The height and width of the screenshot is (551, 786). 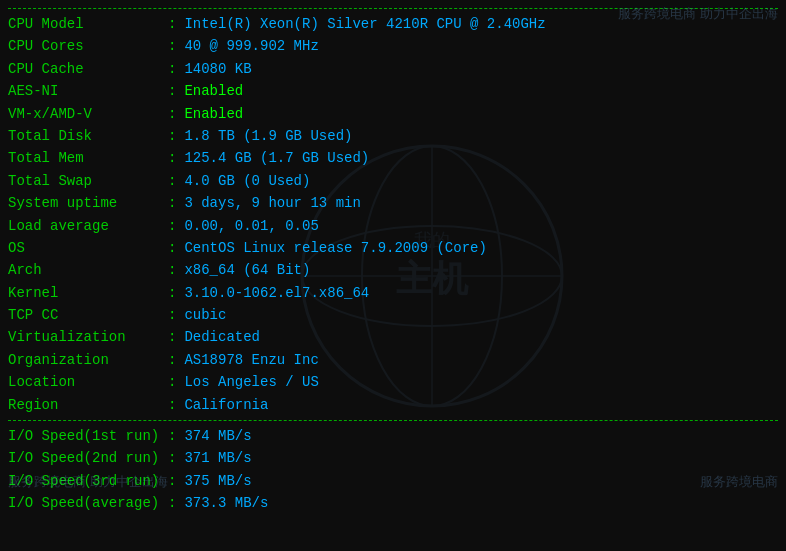 What do you see at coordinates (172, 181) in the screenshot?
I see `total-swap-colon: :` at bounding box center [172, 181].